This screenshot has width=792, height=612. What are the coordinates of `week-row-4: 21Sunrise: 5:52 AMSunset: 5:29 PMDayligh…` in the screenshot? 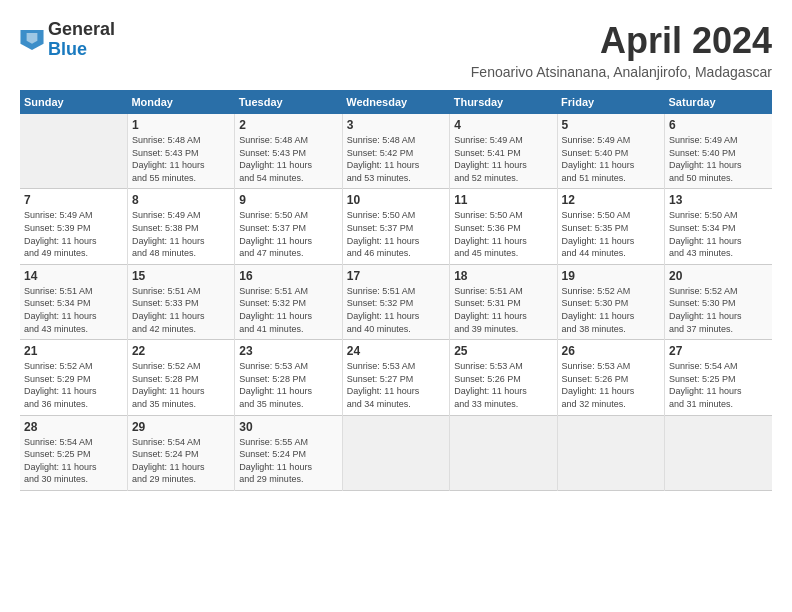 It's located at (396, 378).